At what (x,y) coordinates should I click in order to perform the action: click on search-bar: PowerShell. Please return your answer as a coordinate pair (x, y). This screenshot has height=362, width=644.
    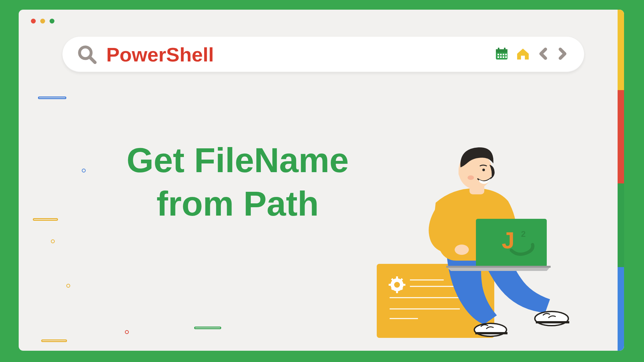
    Looking at the image, I should click on (323, 54).